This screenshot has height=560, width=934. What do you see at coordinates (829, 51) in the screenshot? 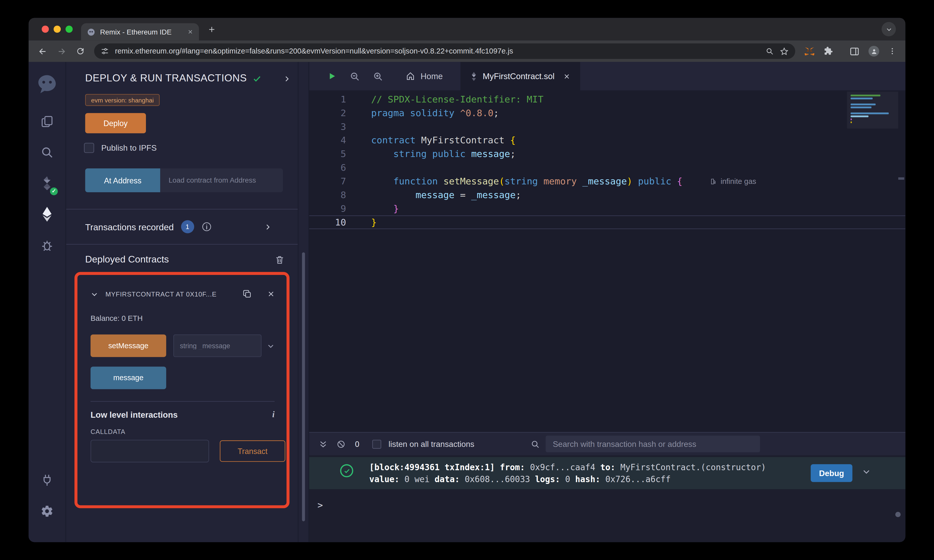
I see `extensions-puzzle-icon` at bounding box center [829, 51].